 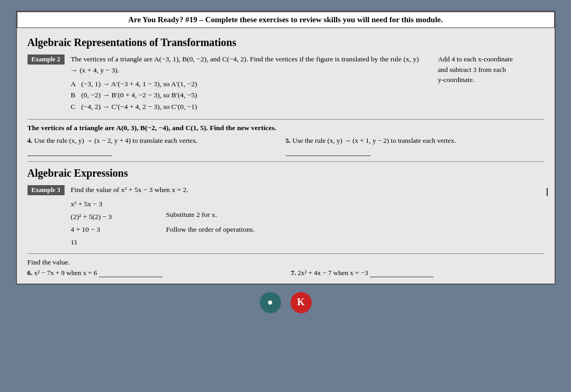 I want to click on teal-icon: ●, so click(x=270, y=303).